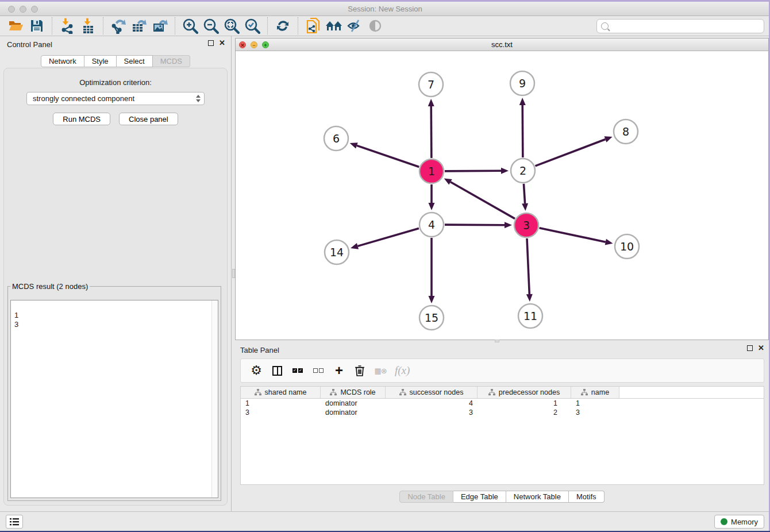  I want to click on graph-node-label: 7, so click(431, 84).